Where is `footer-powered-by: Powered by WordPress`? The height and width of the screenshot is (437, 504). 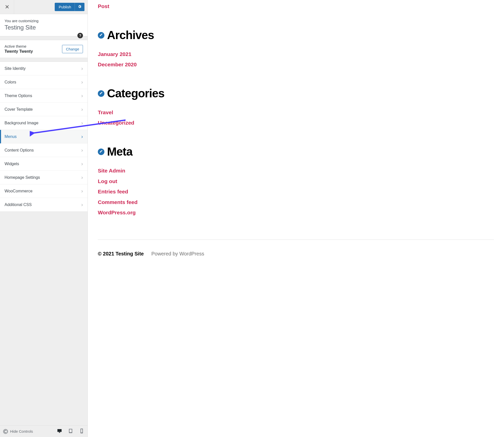 footer-powered-by: Powered by WordPress is located at coordinates (178, 254).